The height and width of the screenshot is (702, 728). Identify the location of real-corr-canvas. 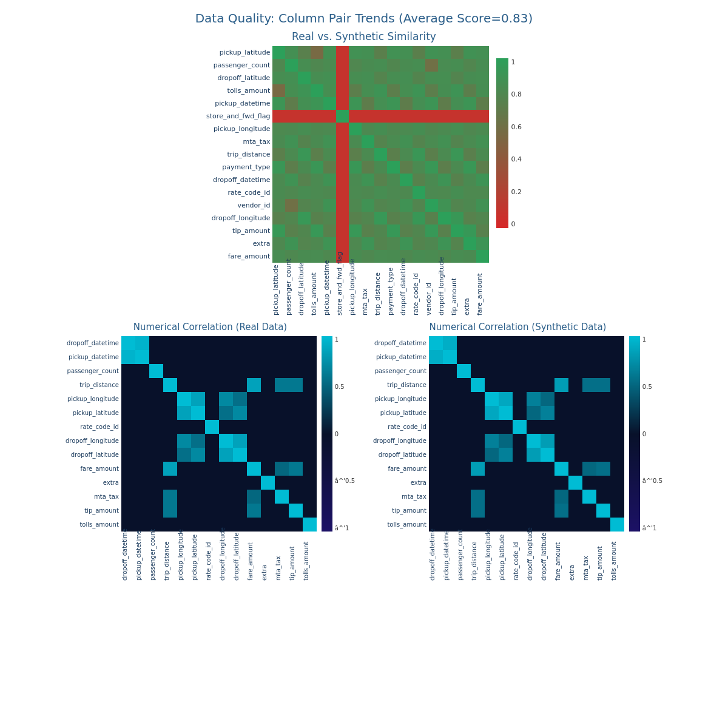
(219, 434).